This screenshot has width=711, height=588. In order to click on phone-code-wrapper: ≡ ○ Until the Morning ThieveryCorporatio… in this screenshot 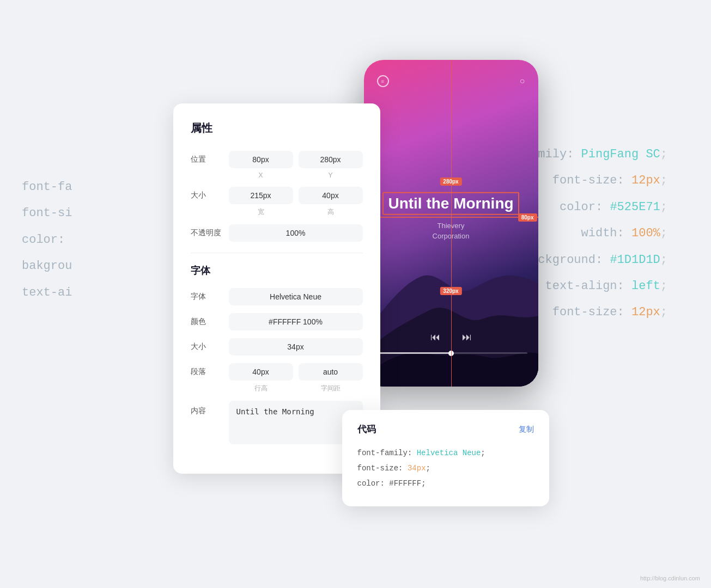, I will do `click(459, 240)`.